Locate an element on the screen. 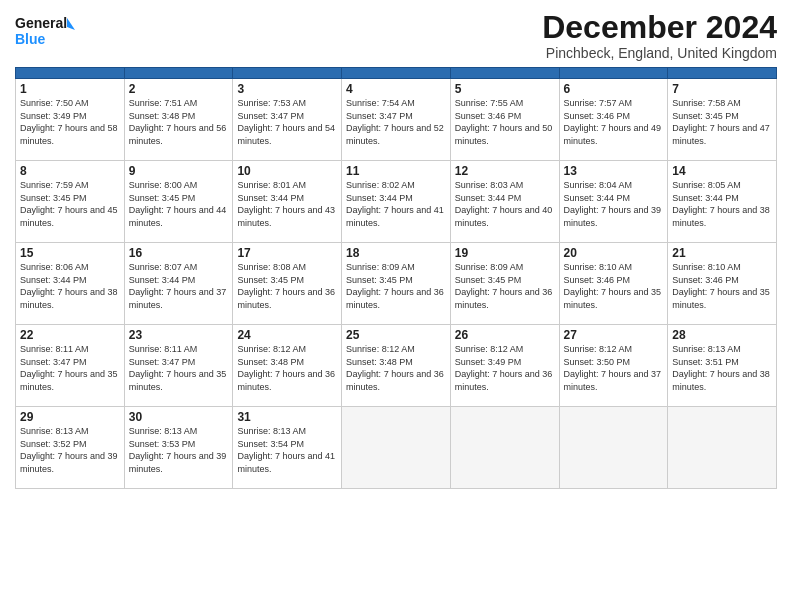 This screenshot has height=612, width=792. day-number: 18 is located at coordinates (396, 253).